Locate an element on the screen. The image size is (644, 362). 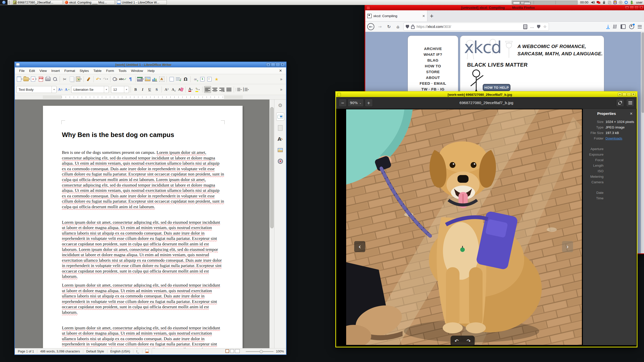
viewer-menu-button is located at coordinates (630, 103).